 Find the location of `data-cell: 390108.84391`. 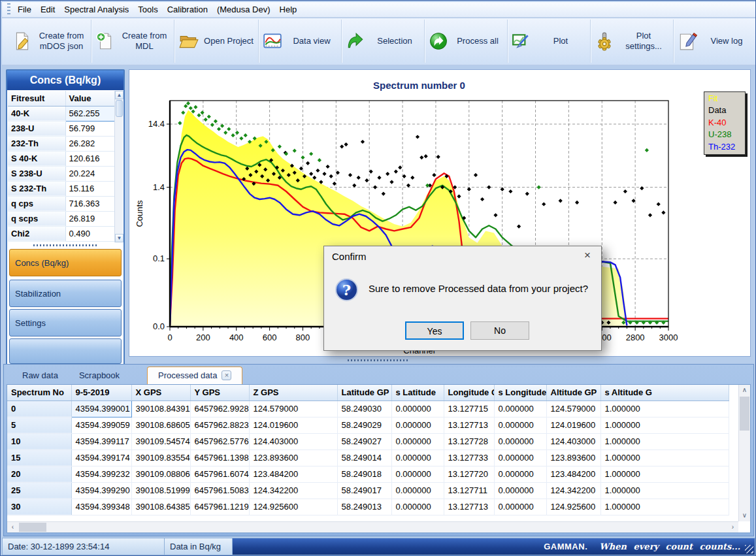

data-cell: 390108.84391 is located at coordinates (161, 409).